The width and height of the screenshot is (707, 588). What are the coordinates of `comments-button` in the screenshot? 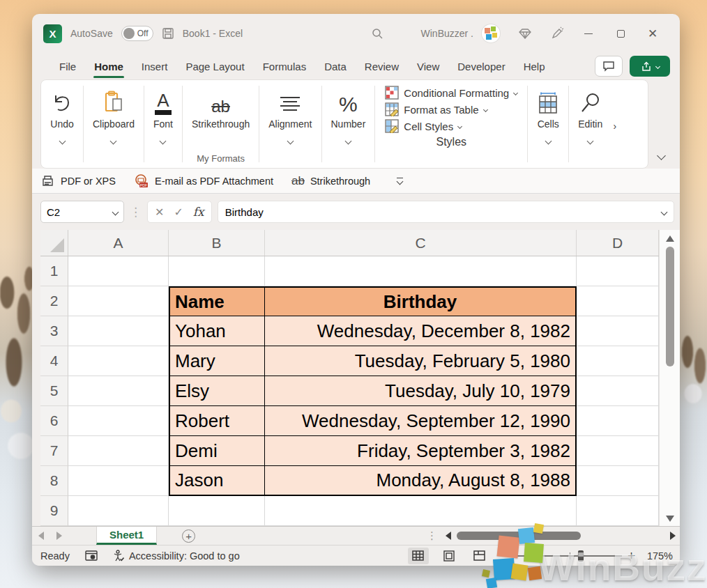 It's located at (609, 66).